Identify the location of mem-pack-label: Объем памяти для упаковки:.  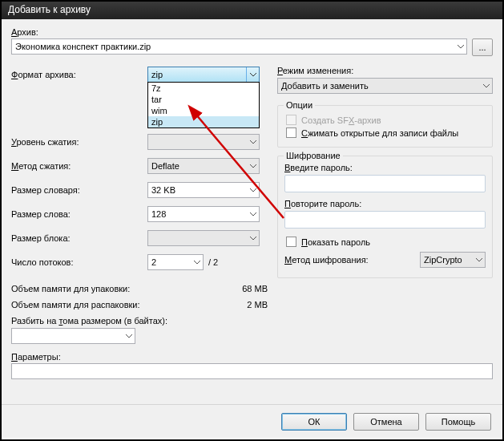
(115, 289).